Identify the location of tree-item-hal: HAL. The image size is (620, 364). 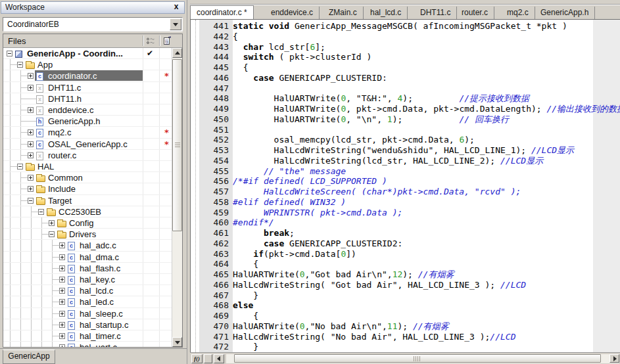
(87, 167).